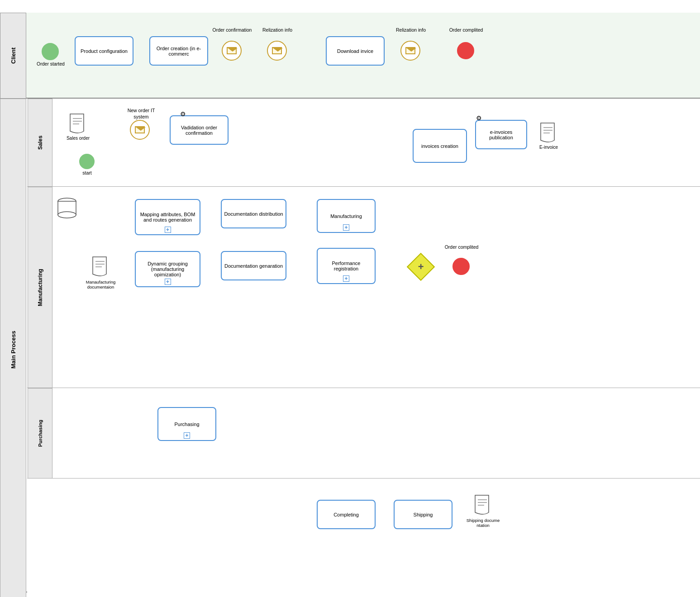 Image resolution: width=700 pixels, height=597 pixels. I want to click on task-dynamic-grouping: Dynamic grouping (manufacturing opimizat…, so click(167, 269).